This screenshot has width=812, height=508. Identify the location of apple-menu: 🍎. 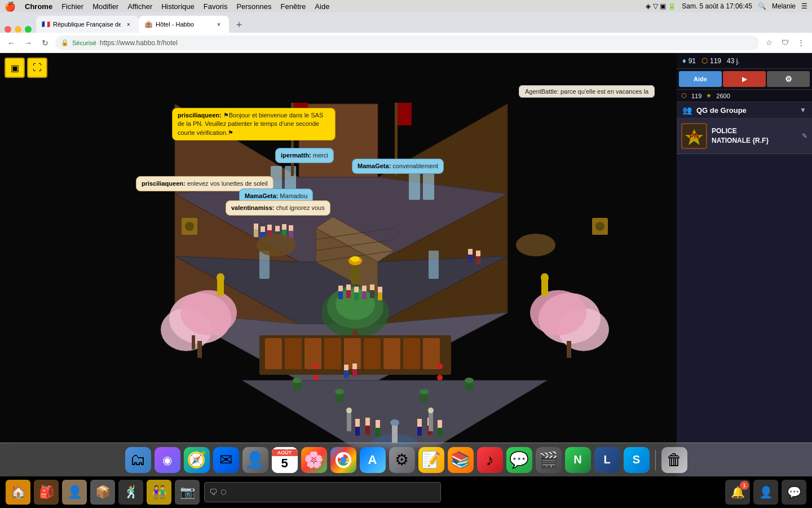
(10, 7).